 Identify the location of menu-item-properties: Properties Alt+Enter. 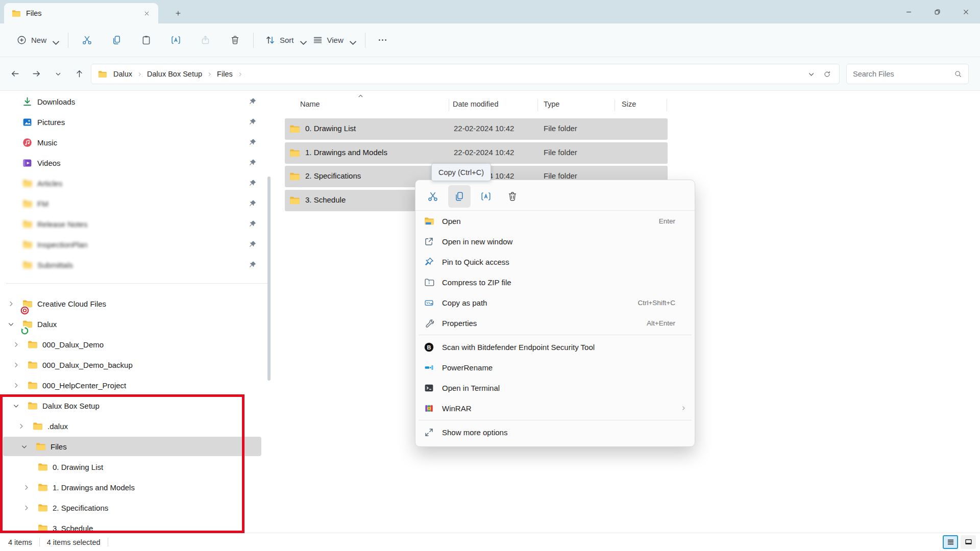
(555, 323).